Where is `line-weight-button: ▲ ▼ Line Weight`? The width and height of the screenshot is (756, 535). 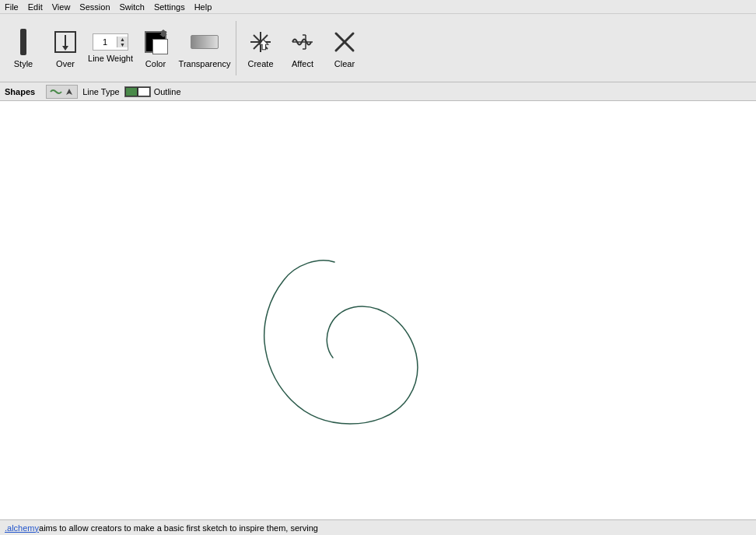
line-weight-button: ▲ ▼ Line Weight is located at coordinates (110, 48).